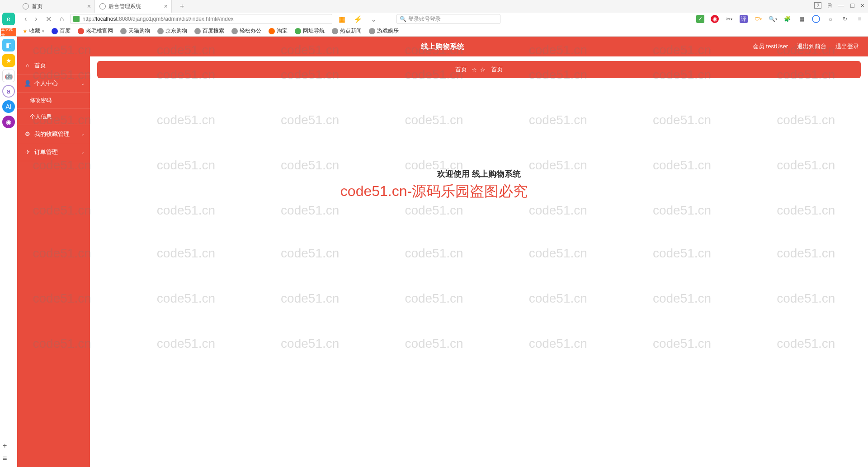 This screenshot has height=467, width=868. I want to click on tab-bar: 首页 × 后台管理系统 × + 2 ⎘ — □ ×, so click(434, 6).